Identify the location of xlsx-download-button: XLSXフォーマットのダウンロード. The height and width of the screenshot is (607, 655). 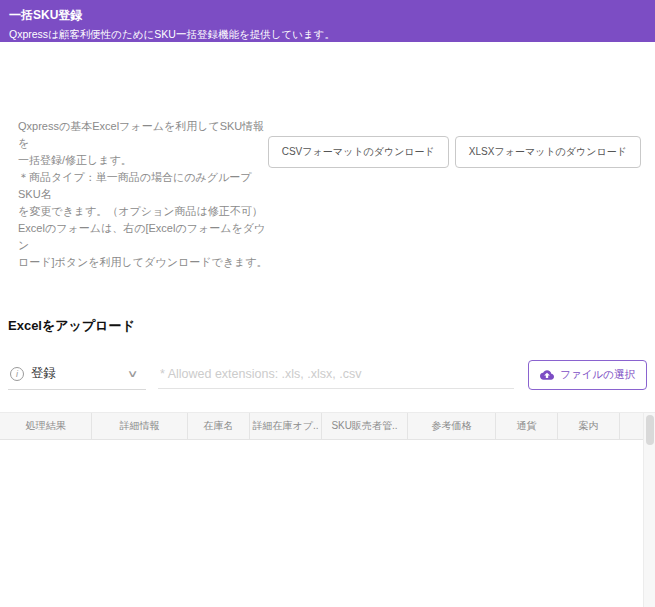
(548, 152).